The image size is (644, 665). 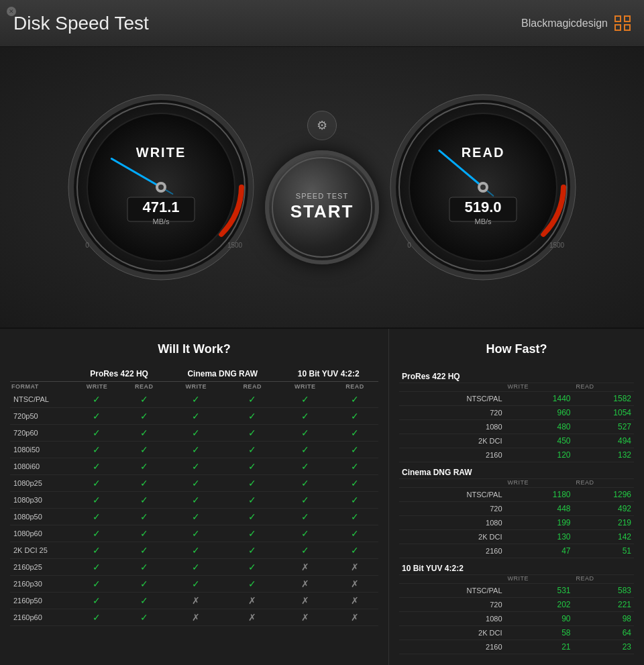 What do you see at coordinates (11, 11) in the screenshot?
I see `close-button: ✕` at bounding box center [11, 11].